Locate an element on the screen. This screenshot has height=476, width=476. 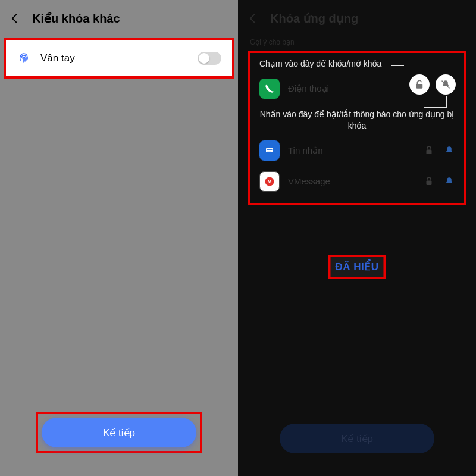
next-button-disabled: Kế tiếp is located at coordinates (357, 439).